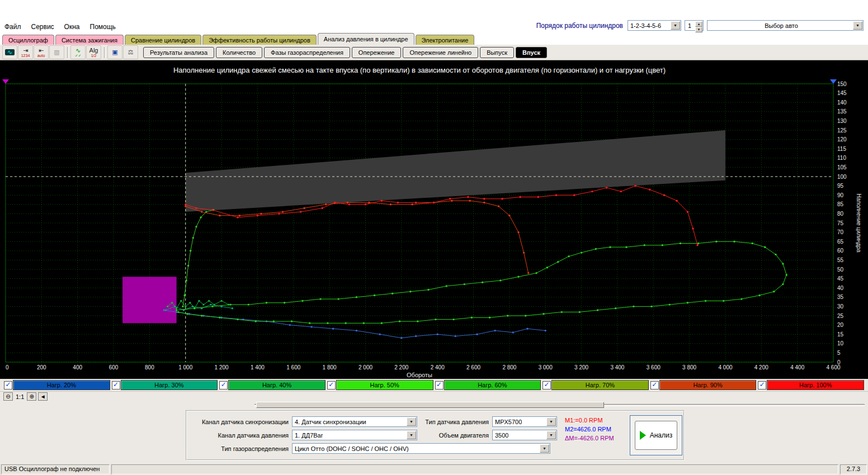  I want to click on ruler-glyph: ▥, so click(56, 53).